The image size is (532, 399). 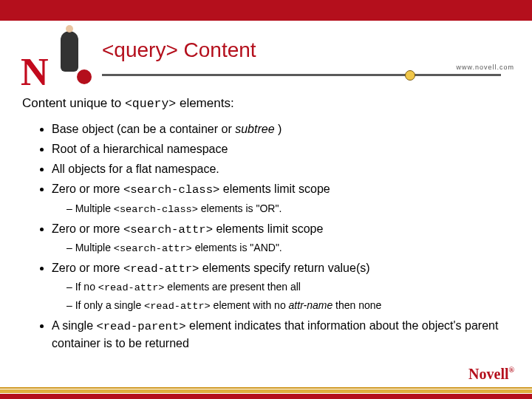 I want to click on list-item: Root of a hierarchical namespace, so click(x=281, y=149).